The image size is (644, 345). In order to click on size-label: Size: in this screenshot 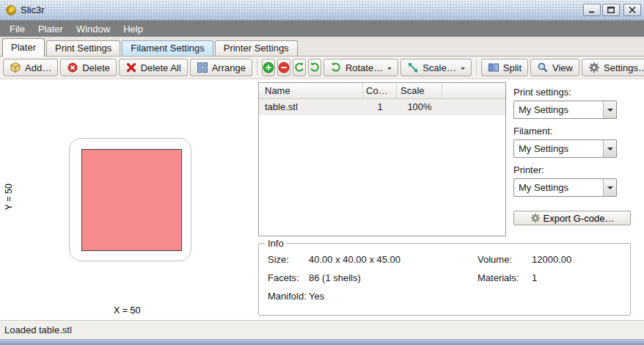, I will do `click(288, 260)`.